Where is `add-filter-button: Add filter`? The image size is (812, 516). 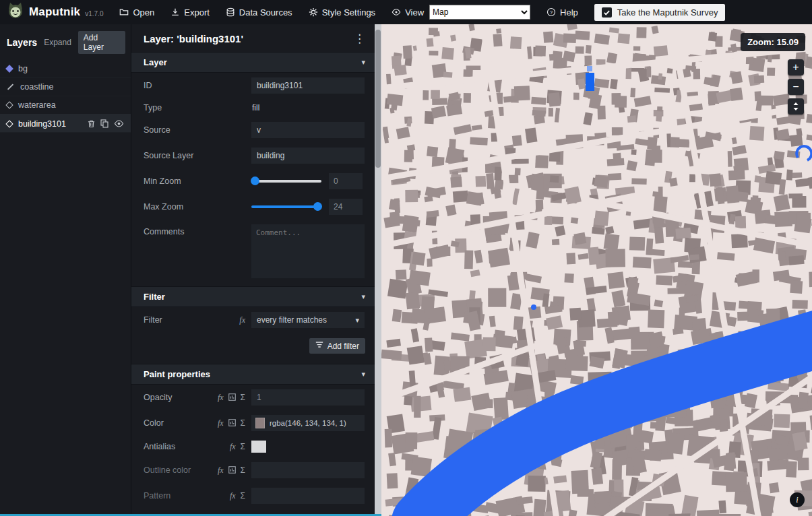 add-filter-button: Add filter is located at coordinates (337, 346).